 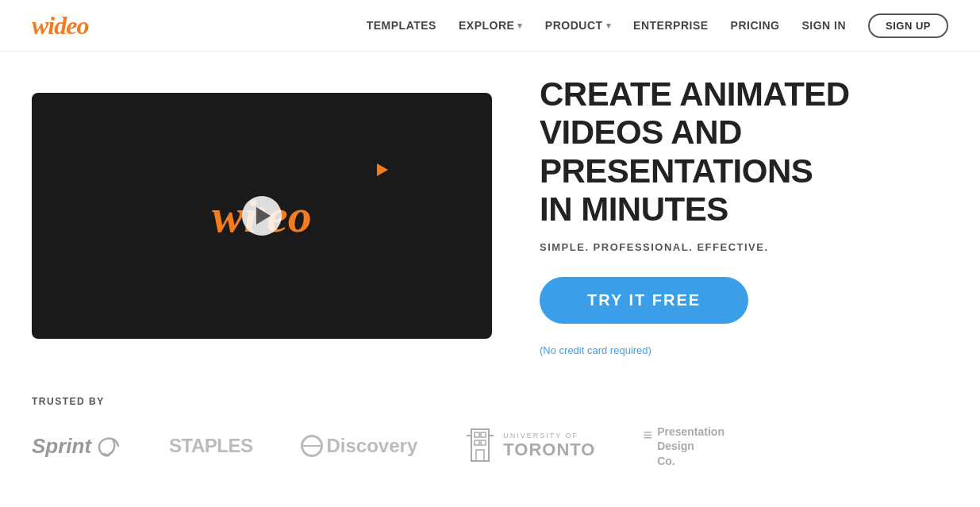 What do you see at coordinates (549, 446) in the screenshot?
I see `toronto-text-block: UNIVERSITY OF TORONTO` at bounding box center [549, 446].